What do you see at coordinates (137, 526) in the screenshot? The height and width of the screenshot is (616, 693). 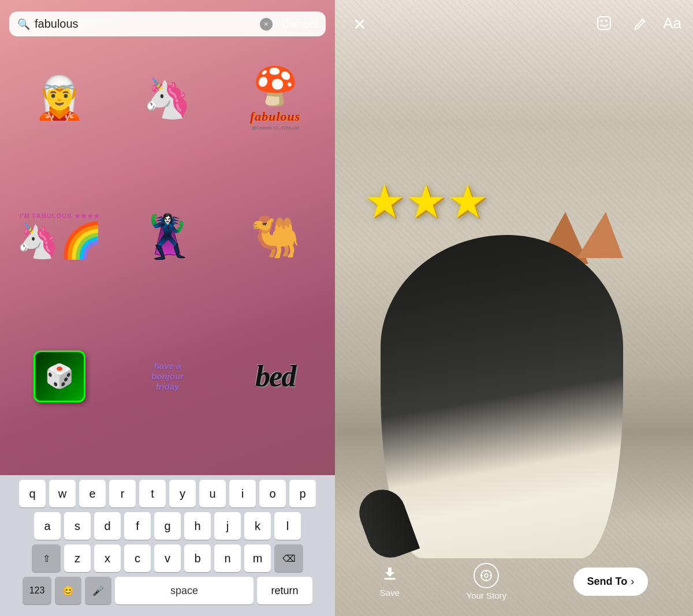 I see `key-f: f` at bounding box center [137, 526].